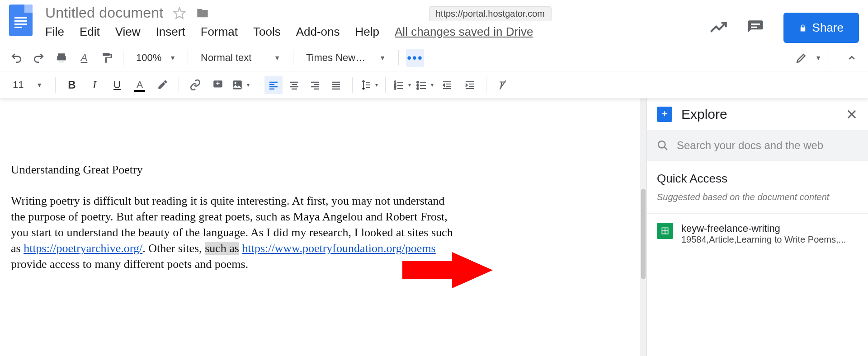  What do you see at coordinates (643, 227) in the screenshot?
I see `vertical-scrollbar` at bounding box center [643, 227].